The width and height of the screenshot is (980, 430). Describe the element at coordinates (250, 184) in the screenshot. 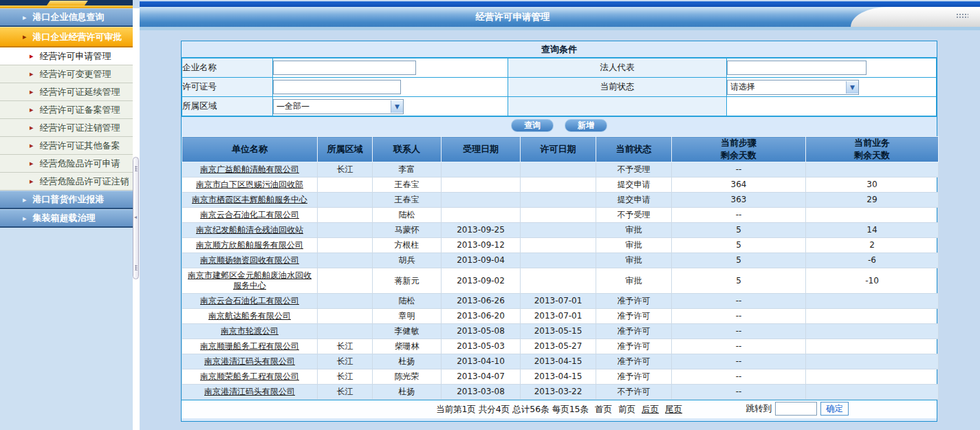

I see `company-link: 南京市白下区恩赐污油回收部` at that location.